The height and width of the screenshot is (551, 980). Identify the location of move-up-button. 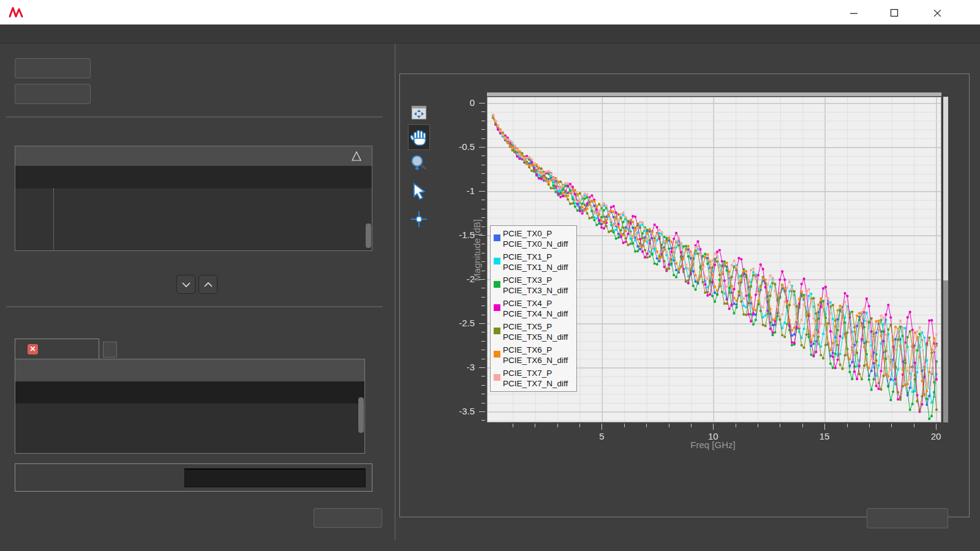
(208, 284).